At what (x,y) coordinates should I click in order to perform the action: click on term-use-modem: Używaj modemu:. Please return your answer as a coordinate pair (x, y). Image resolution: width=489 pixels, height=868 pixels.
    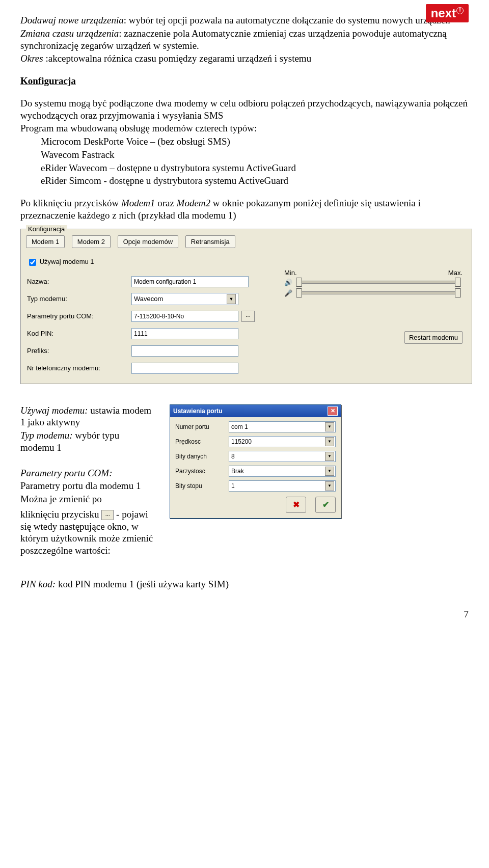
    Looking at the image, I should click on (55, 411).